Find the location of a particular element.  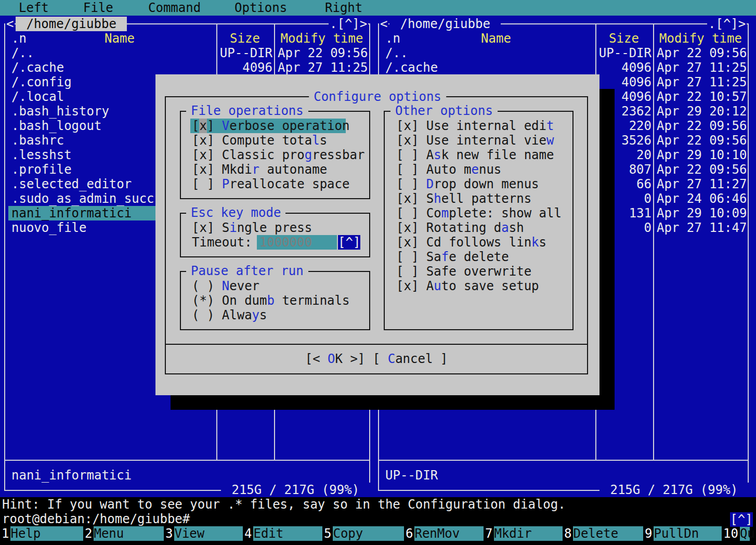

fnkey-label: View is located at coordinates (189, 534).